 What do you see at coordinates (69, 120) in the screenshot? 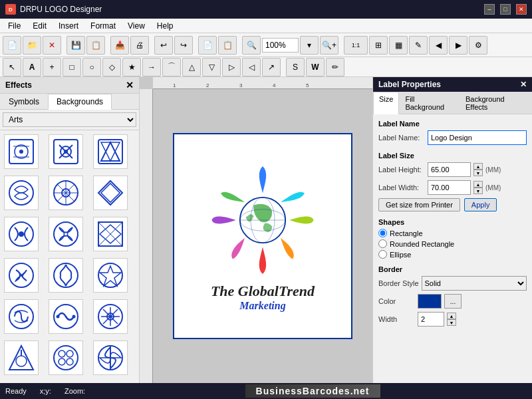
I see `category-select: Arts Nature Business` at bounding box center [69, 120].